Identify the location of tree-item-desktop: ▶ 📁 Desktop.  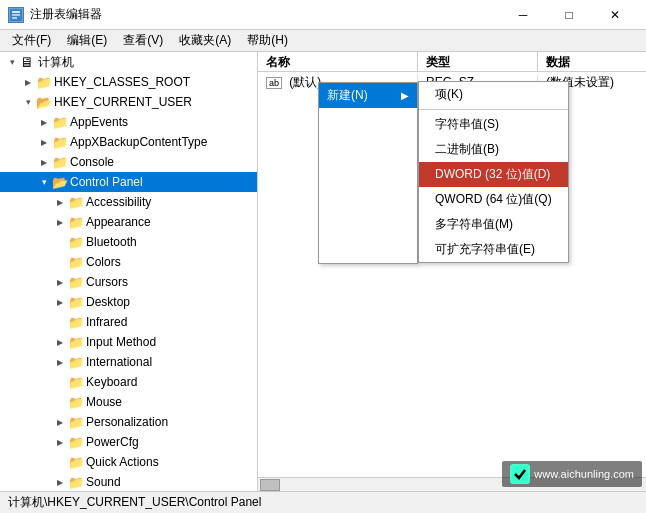
(128, 302).